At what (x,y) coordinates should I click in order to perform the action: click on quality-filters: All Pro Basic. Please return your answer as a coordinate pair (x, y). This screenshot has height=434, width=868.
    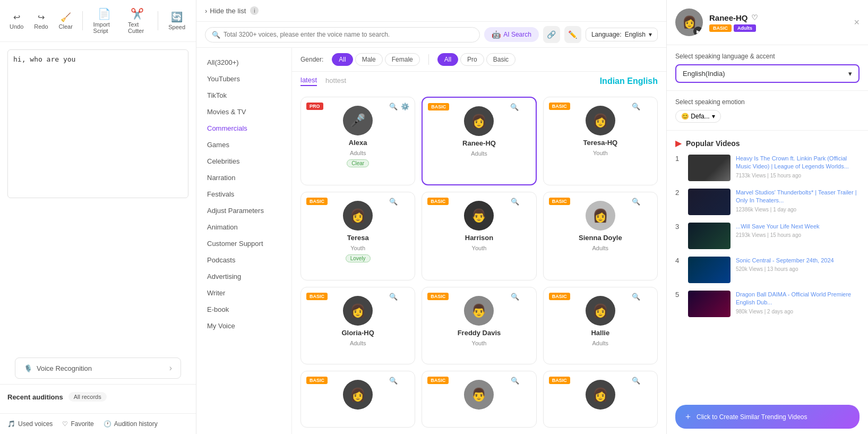
    Looking at the image, I should click on (477, 59).